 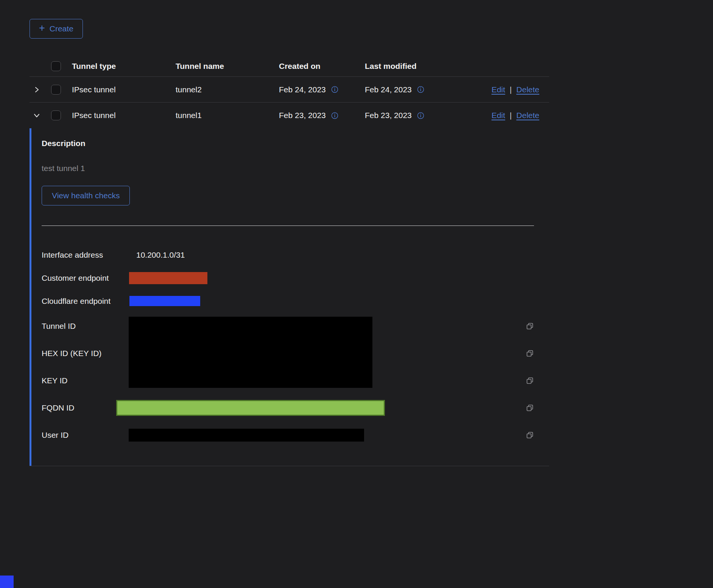 What do you see at coordinates (227, 90) in the screenshot?
I see `tunnel-name-cell: tunnel2` at bounding box center [227, 90].